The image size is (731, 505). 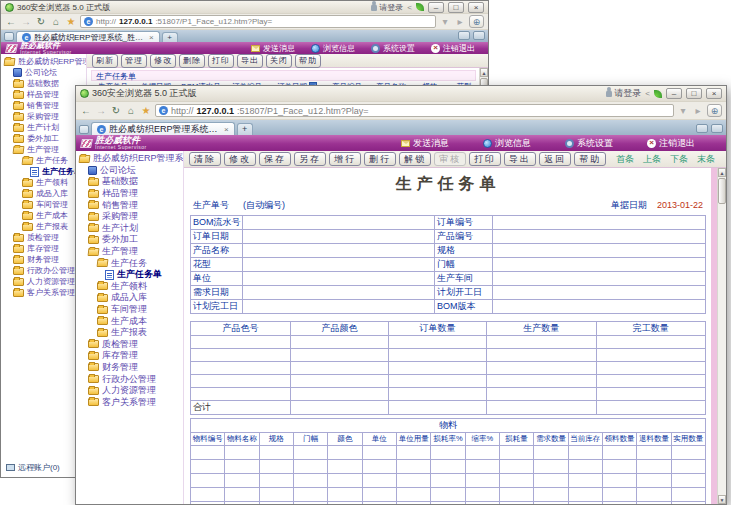 What do you see at coordinates (130, 252) in the screenshot?
I see `nav-tree-item: 生产管理` at bounding box center [130, 252].